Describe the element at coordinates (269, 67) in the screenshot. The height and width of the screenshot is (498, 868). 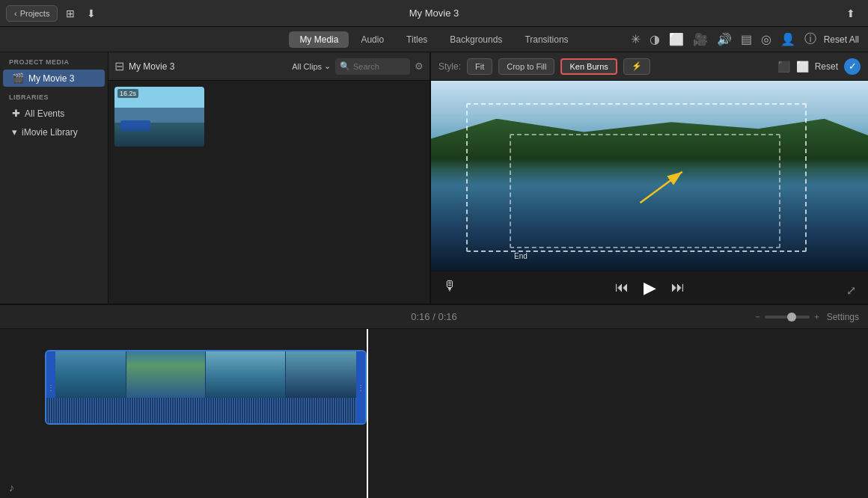
I see `media-panel-toolbar: ⊟ My Movie 3 All Clips ⌄ 🔍 ⚙` at that location.